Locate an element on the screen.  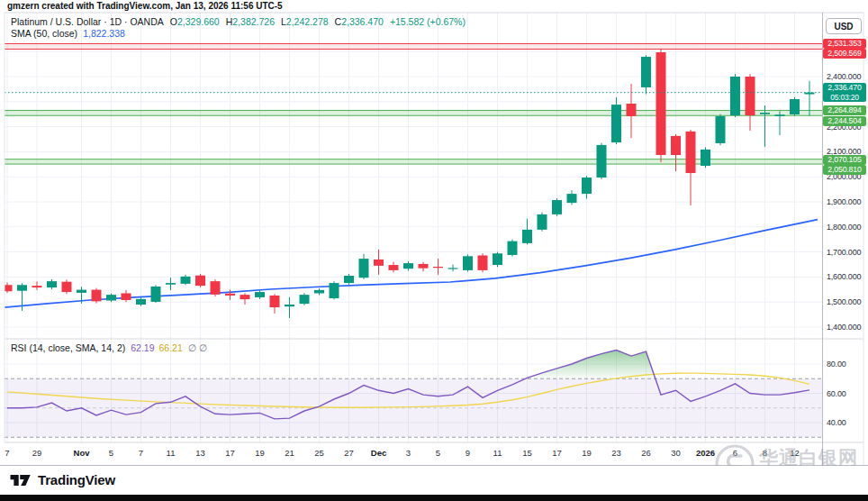
time-axis-label: 15 is located at coordinates (528, 452).